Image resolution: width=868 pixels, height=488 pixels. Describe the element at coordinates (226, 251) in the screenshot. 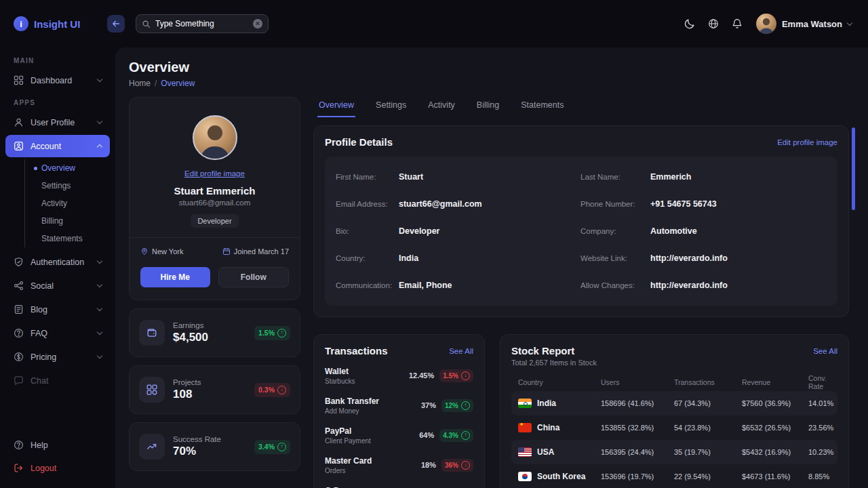

I see `calendar-icon` at that location.